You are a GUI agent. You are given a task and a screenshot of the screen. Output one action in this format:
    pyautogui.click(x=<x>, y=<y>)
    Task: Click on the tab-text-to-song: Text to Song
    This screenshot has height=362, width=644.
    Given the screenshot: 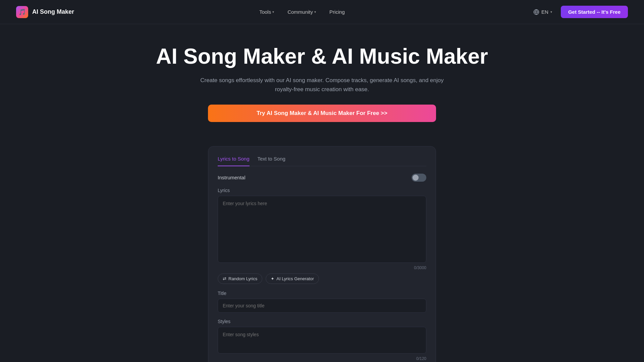 What is the action you would take?
    pyautogui.click(x=272, y=161)
    